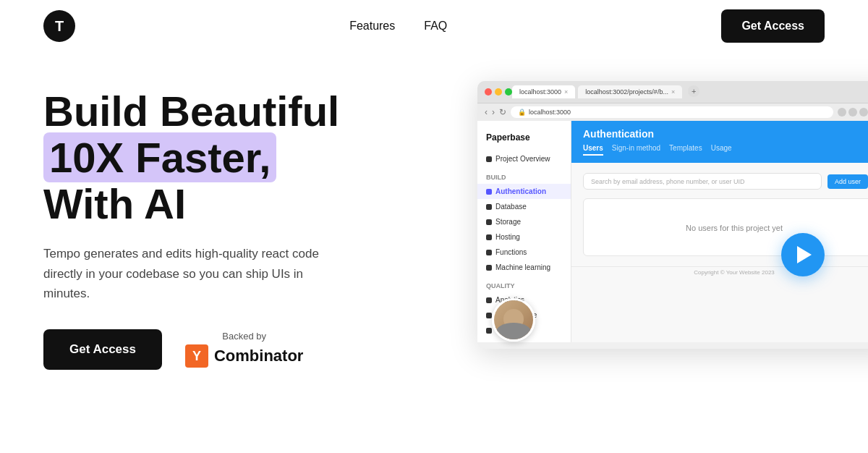 The height and width of the screenshot is (453, 868). I want to click on heading-line1: Build Beautiful, so click(191, 111).